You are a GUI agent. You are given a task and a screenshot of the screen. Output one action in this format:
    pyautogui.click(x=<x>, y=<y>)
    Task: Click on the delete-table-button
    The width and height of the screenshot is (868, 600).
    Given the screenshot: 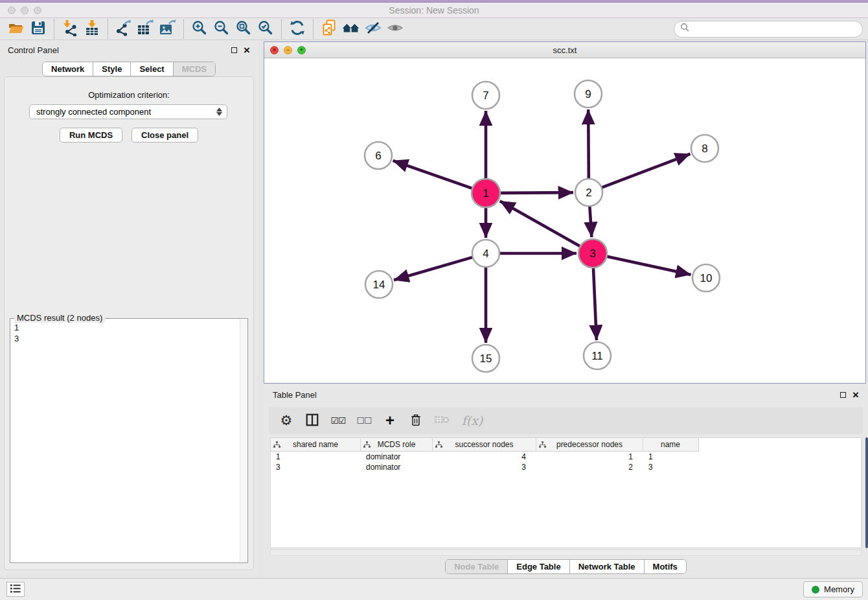 What is the action you would take?
    pyautogui.click(x=442, y=421)
    